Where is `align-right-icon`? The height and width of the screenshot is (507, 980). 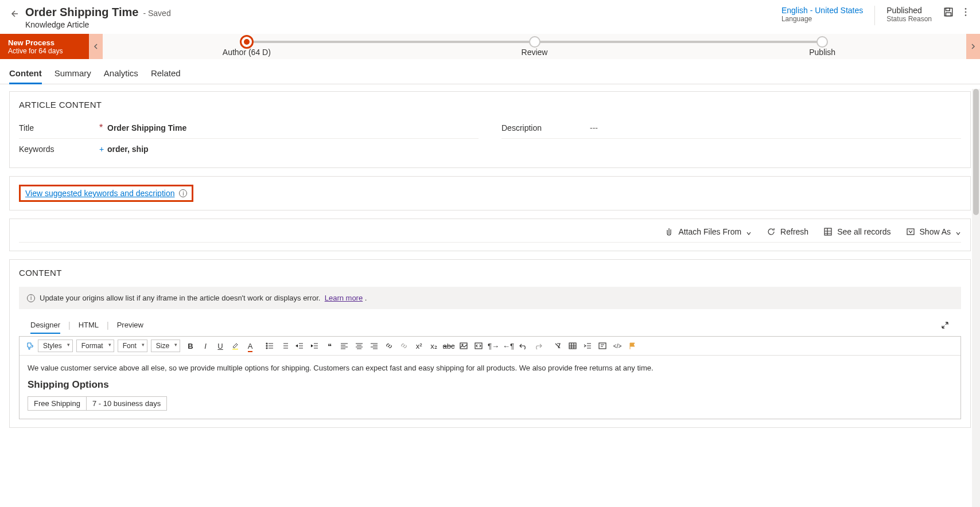
align-right-icon is located at coordinates (374, 346).